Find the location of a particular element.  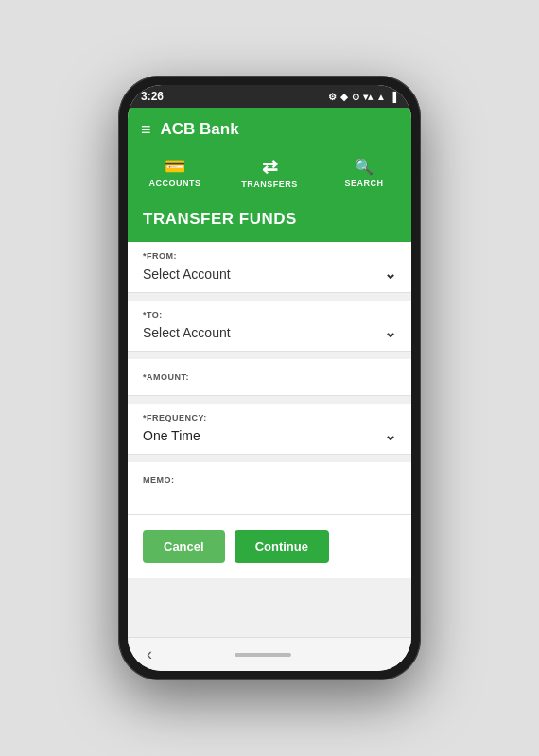

amount-label: *AMOUNT: is located at coordinates (270, 377).